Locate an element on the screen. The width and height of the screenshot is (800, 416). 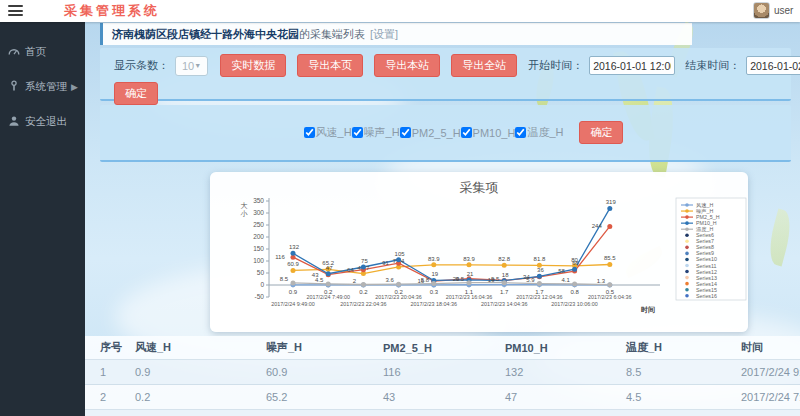
table-row: 20.265.243474.52017/2/24 7:49:00 is located at coordinates (442, 398).